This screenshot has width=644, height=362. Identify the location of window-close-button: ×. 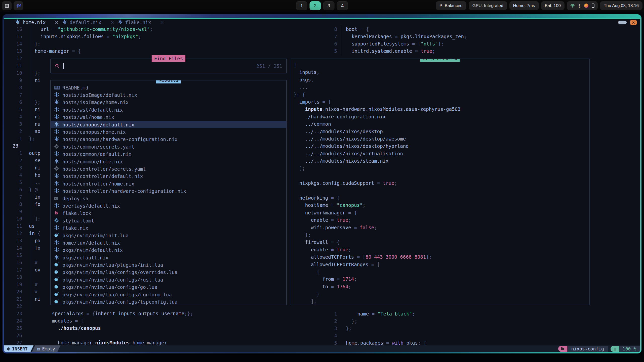
(633, 23).